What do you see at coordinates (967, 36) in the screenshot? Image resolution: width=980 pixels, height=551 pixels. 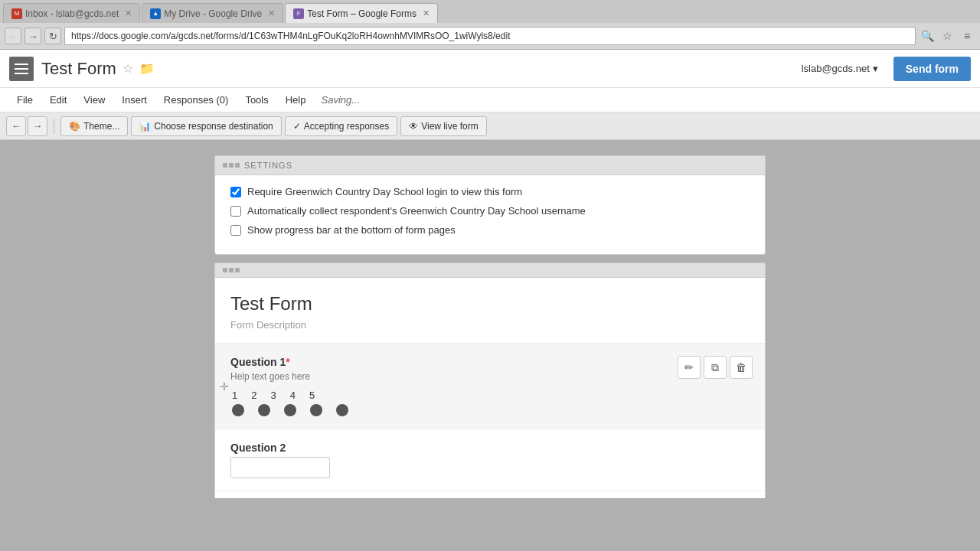 I see `menu-icon: ≡` at bounding box center [967, 36].